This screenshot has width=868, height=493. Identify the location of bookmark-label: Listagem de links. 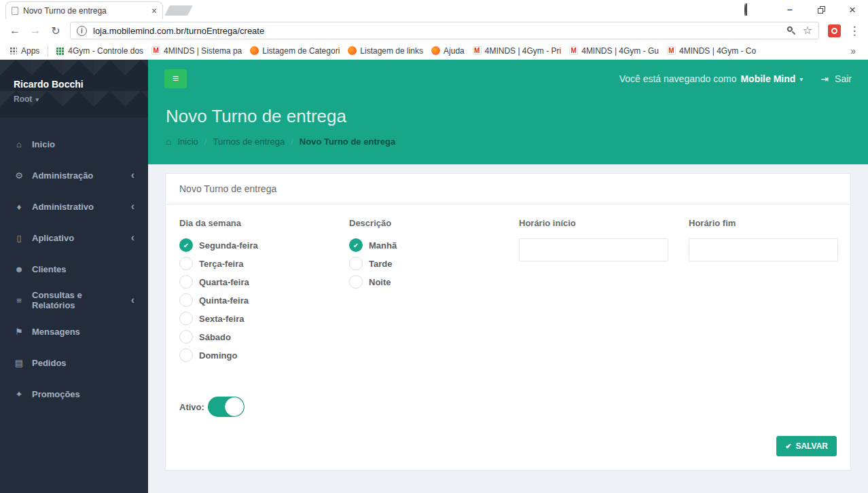
(391, 51).